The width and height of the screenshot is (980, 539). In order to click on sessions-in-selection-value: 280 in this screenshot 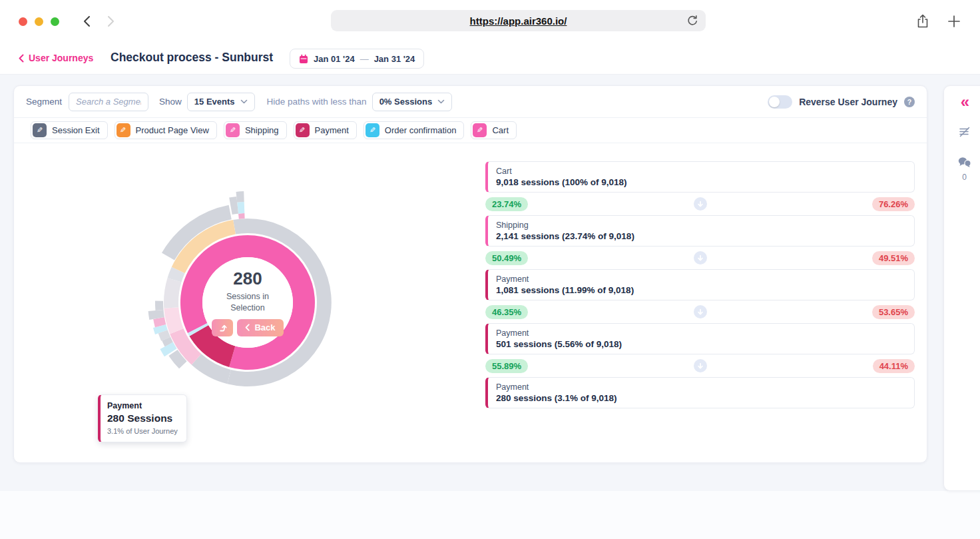, I will do `click(248, 278)`.